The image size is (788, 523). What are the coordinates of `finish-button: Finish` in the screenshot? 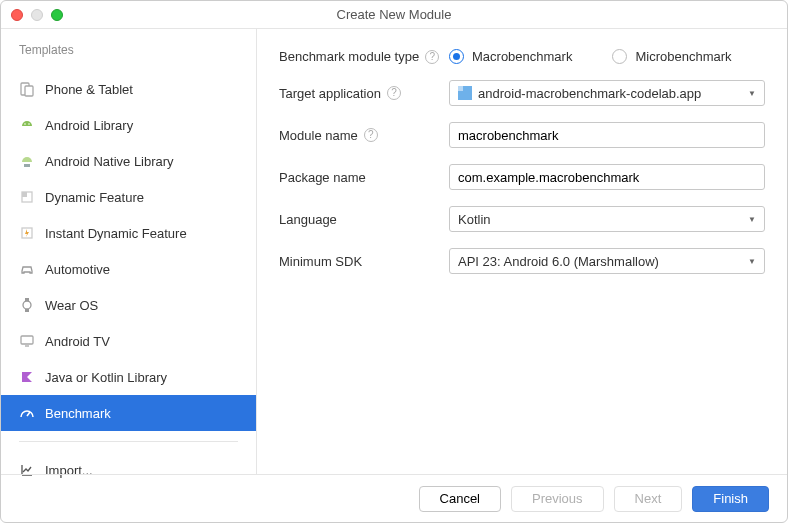 It's located at (730, 499).